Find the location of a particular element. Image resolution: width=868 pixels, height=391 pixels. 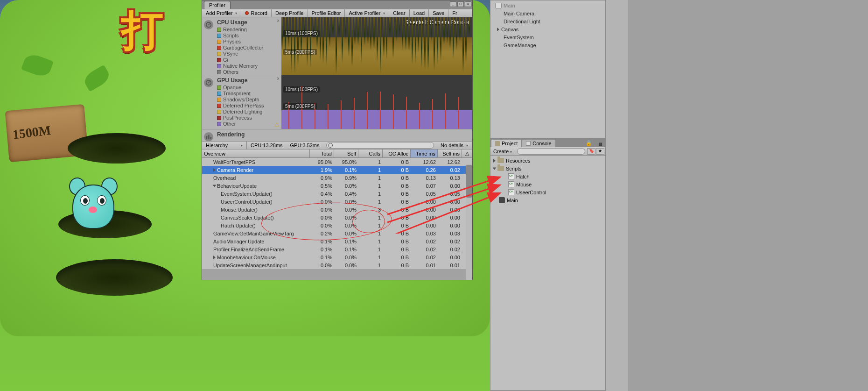

legend-item: Deferred PrePass is located at coordinates (248, 106).